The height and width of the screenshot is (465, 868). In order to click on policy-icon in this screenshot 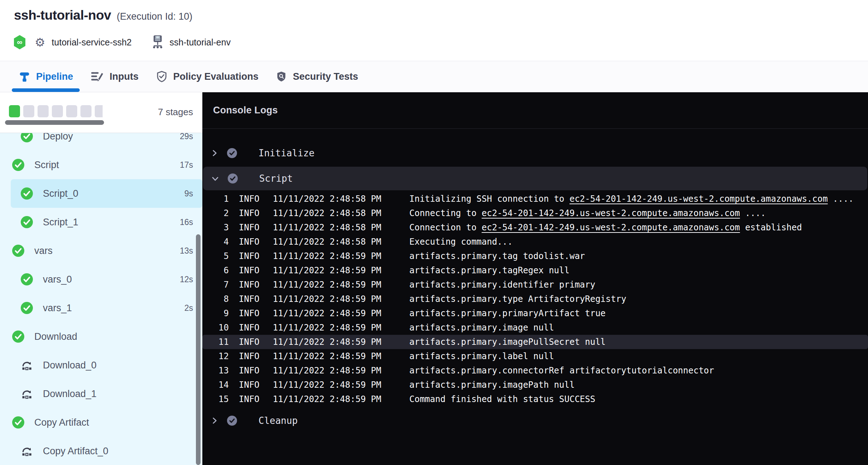, I will do `click(162, 77)`.